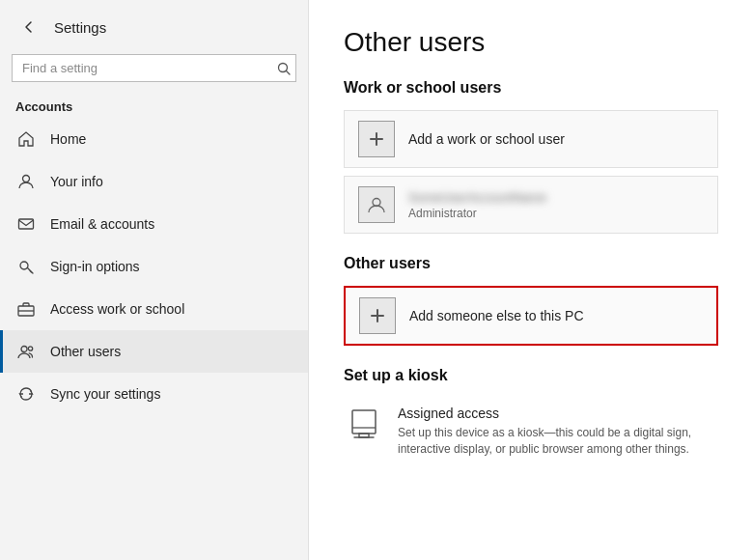  What do you see at coordinates (477, 213) in the screenshot?
I see `existing-user-role: Administrator` at bounding box center [477, 213].